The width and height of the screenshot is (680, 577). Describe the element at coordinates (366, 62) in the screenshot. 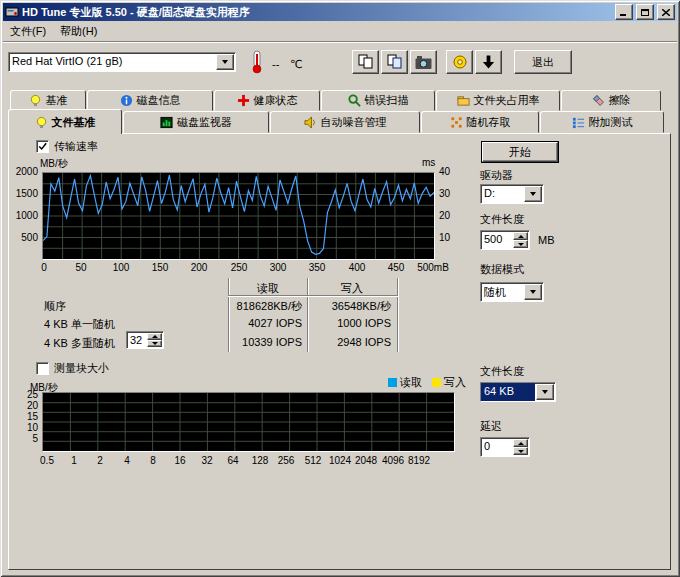

I see `copy-button` at that location.